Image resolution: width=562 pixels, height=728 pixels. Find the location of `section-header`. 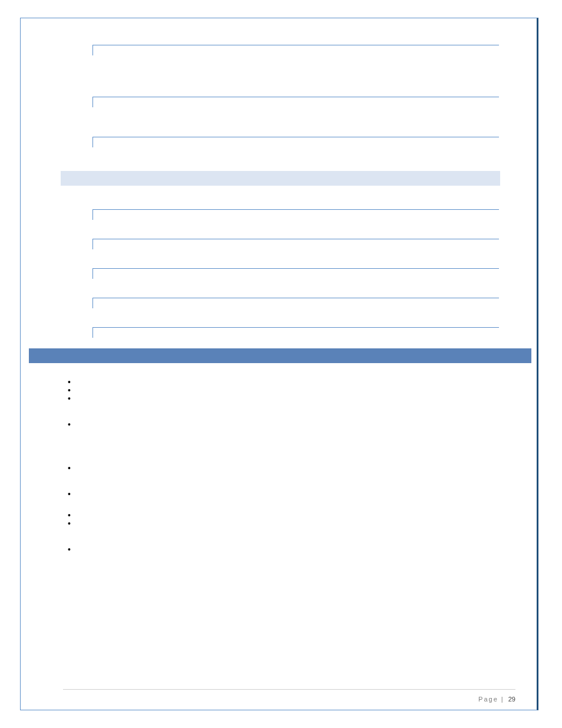

section-header is located at coordinates (280, 356).